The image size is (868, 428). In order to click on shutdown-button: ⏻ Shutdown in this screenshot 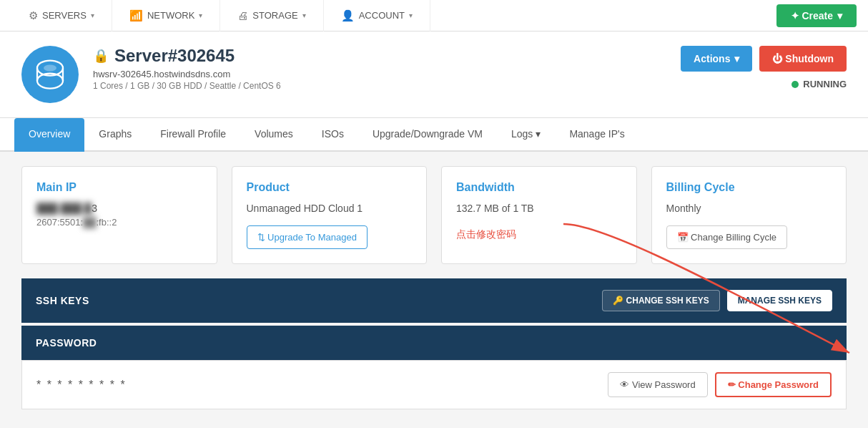, I will do `click(803, 59)`.